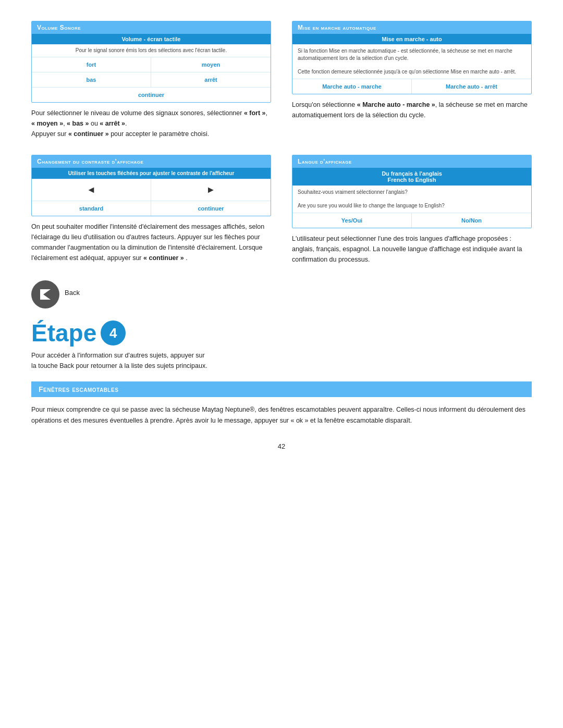  What do you see at coordinates (282, 80) in the screenshot?
I see `top-section: Volume Sonore Volume - écran tactile Pou…` at bounding box center [282, 80].